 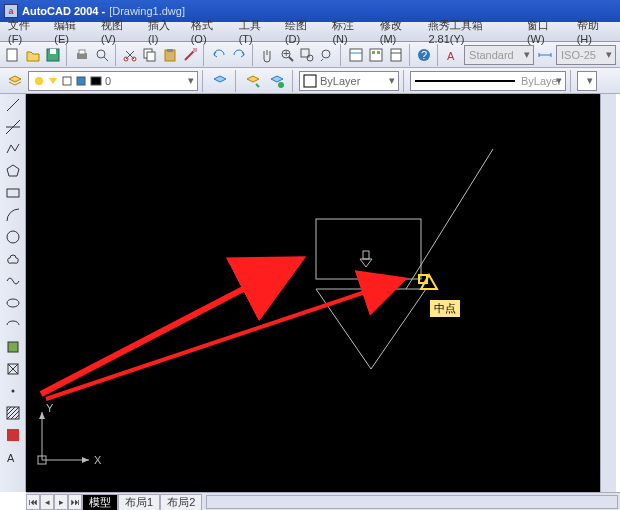 I want to click on region-icon, so click(x=13, y=435).